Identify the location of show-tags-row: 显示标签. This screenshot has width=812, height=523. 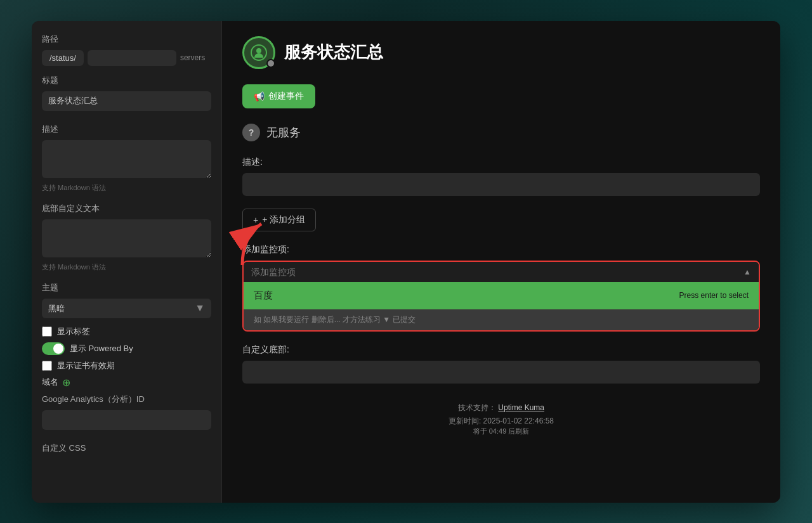
(127, 332).